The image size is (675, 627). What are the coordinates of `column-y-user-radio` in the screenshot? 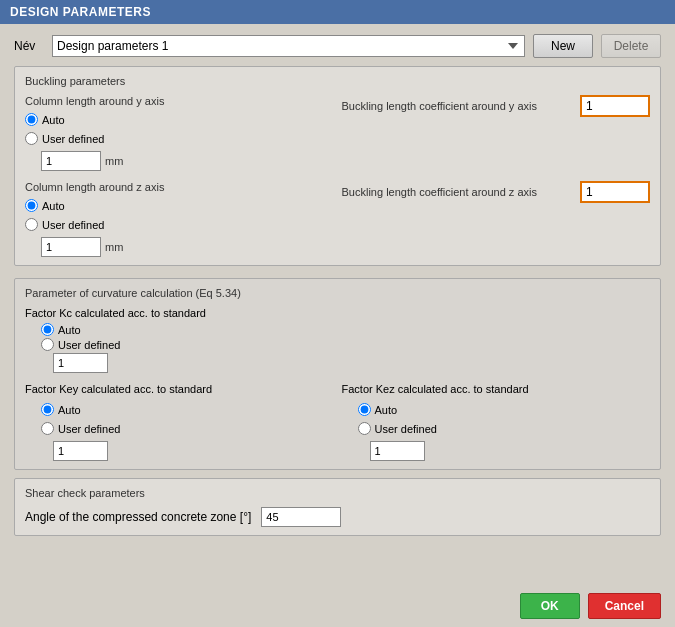 It's located at (32, 138).